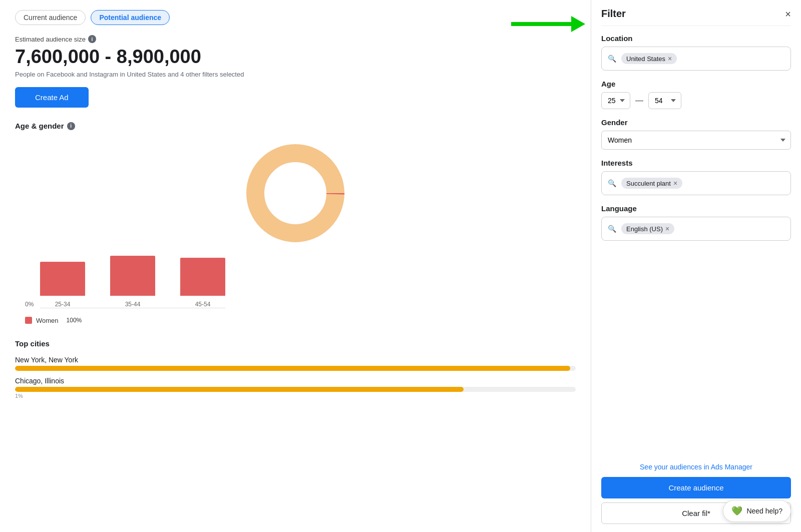 Image resolution: width=801 pixels, height=532 pixels. What do you see at coordinates (92, 39) in the screenshot?
I see `info-icon: i` at bounding box center [92, 39].